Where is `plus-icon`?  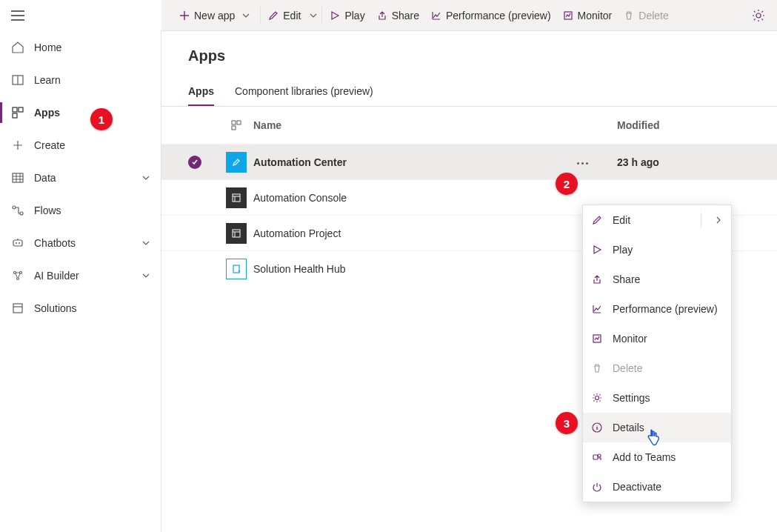
plus-icon is located at coordinates (18, 145).